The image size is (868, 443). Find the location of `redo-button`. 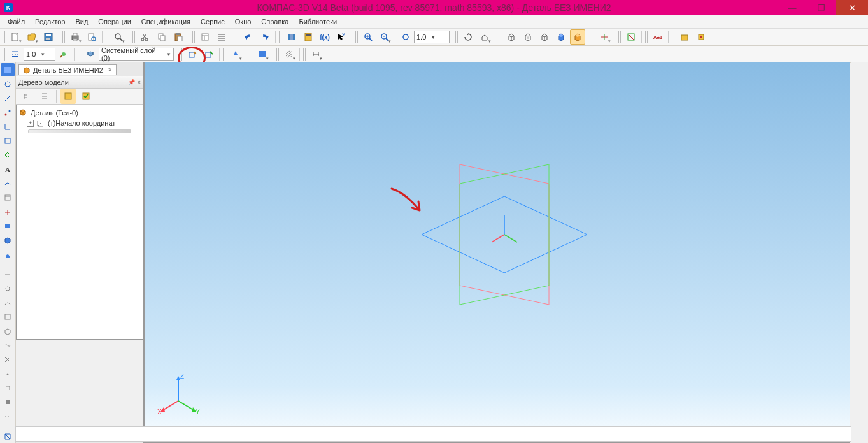

redo-button is located at coordinates (265, 37).